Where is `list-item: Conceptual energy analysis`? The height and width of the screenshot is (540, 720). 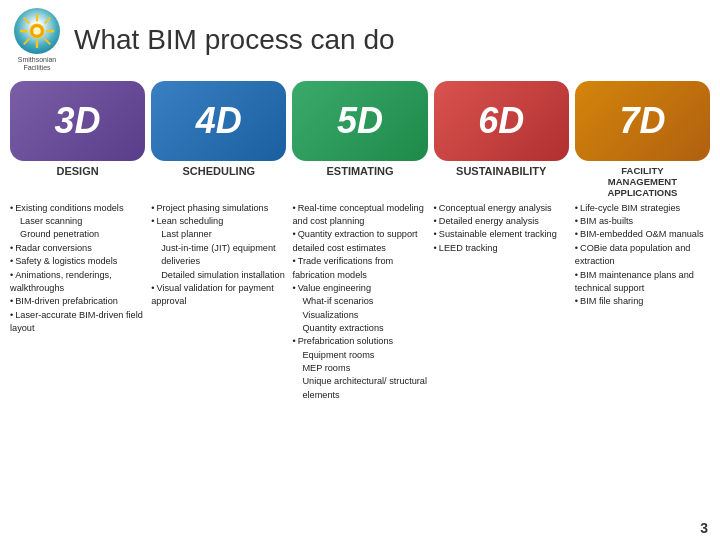 list-item: Conceptual energy analysis is located at coordinates (502, 208).